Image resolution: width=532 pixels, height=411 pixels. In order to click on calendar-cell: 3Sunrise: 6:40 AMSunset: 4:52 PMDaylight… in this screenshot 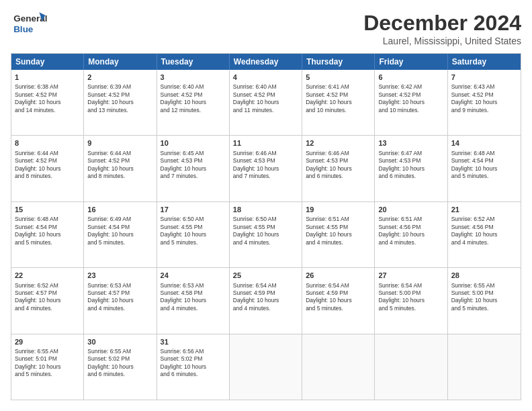, I will do `click(193, 102)`.